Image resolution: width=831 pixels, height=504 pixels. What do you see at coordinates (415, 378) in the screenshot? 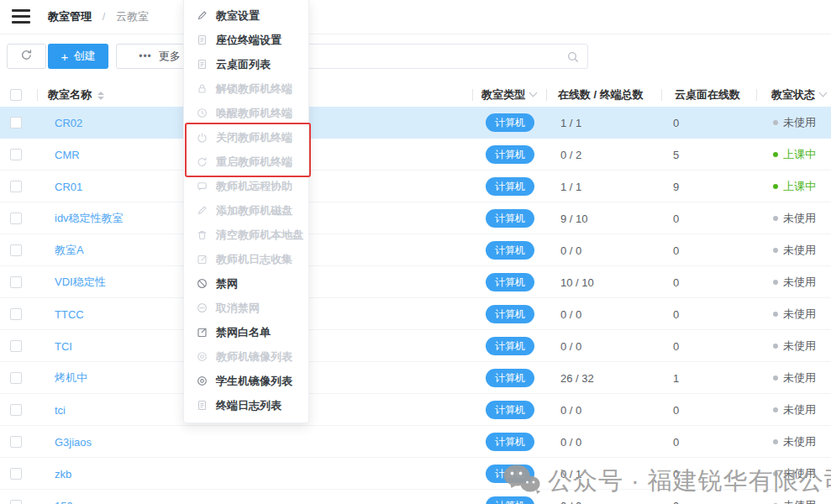
I see `table-row: 烤机中 计算机 26 / 32 1 未使用` at bounding box center [415, 378].